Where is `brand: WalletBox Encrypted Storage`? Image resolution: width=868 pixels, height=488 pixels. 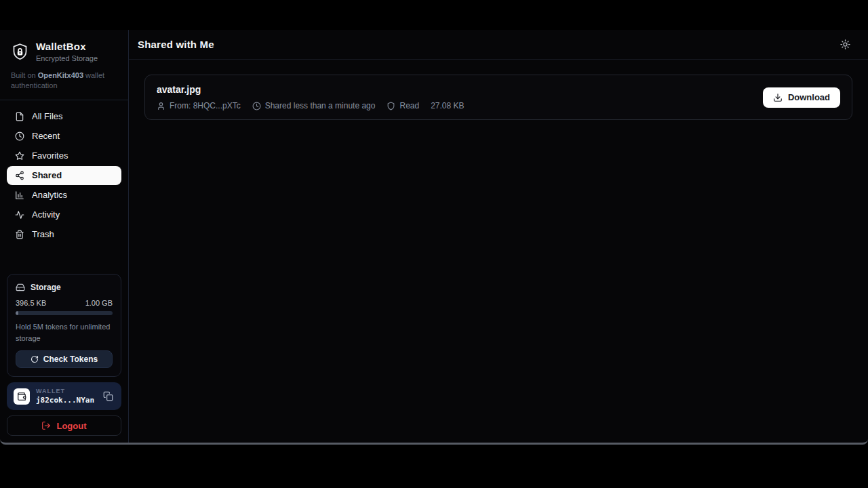 brand: WalletBox Encrypted Storage is located at coordinates (64, 51).